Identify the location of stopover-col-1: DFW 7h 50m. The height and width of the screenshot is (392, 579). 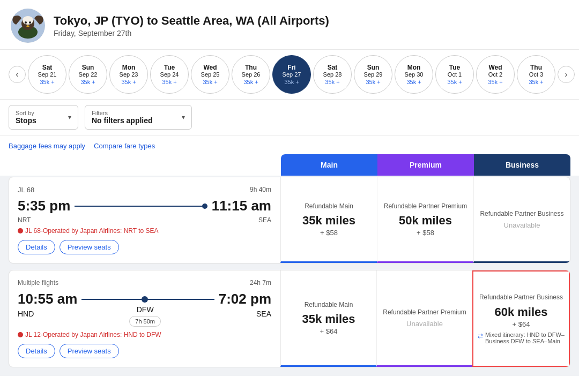
(145, 316).